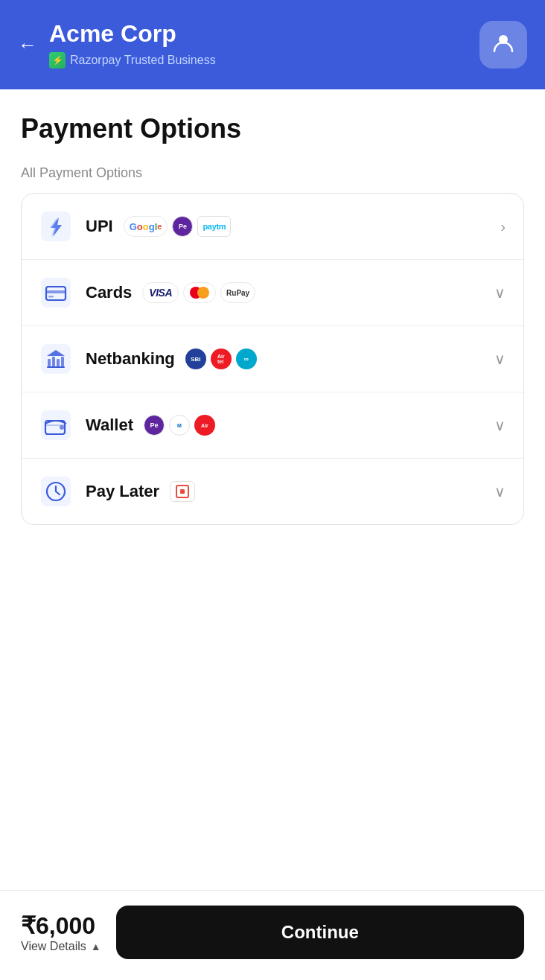 The height and width of the screenshot is (980, 545). What do you see at coordinates (57, 60) in the screenshot?
I see `shield-icon: ⚡` at bounding box center [57, 60].